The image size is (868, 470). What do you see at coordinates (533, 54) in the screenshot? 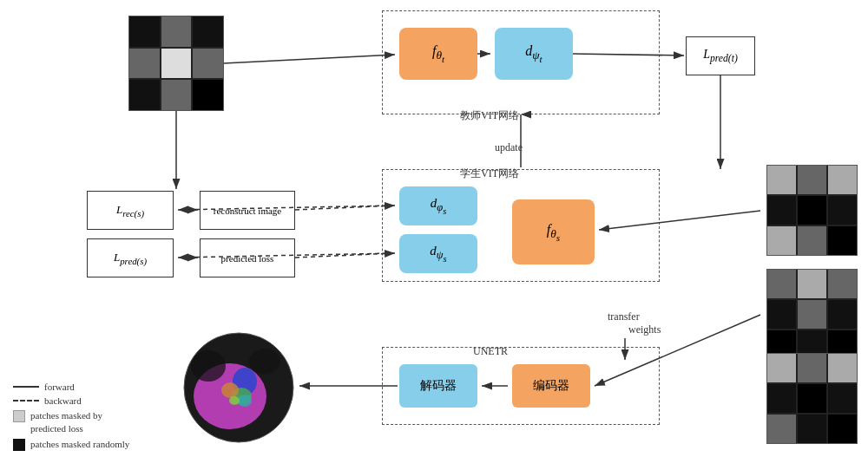
I see `d-psi-t-label: dψt` at bounding box center [533, 54].